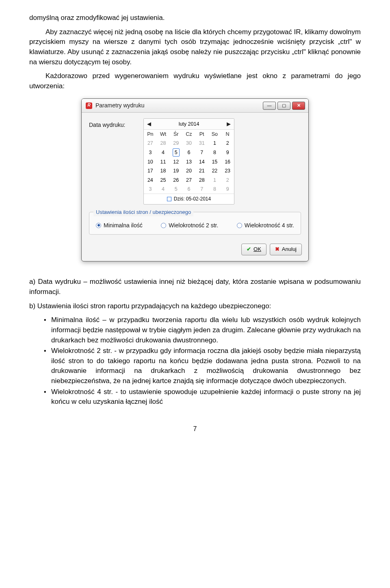  Describe the element at coordinates (163, 171) in the screenshot. I see `calendar-day: 18` at that location.